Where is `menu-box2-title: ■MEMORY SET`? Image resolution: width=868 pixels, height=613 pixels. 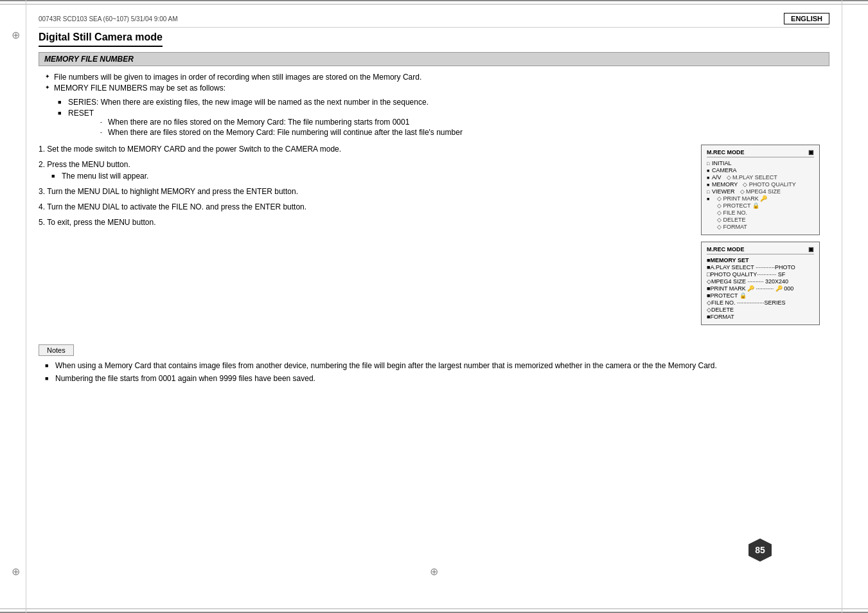 menu-box2-title: ■MEMORY SET is located at coordinates (761, 260).